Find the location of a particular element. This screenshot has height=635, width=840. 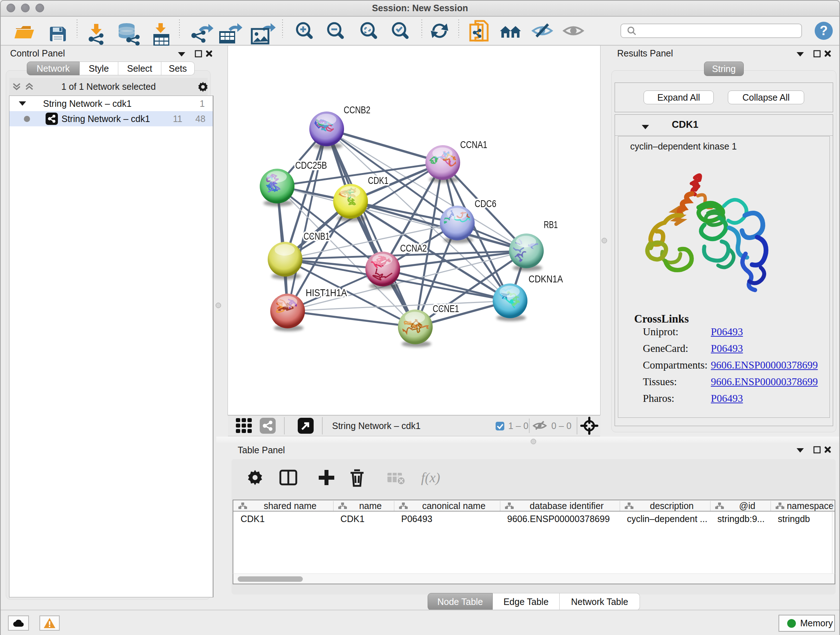

svg-text: CCNB2 is located at coordinates (357, 110).